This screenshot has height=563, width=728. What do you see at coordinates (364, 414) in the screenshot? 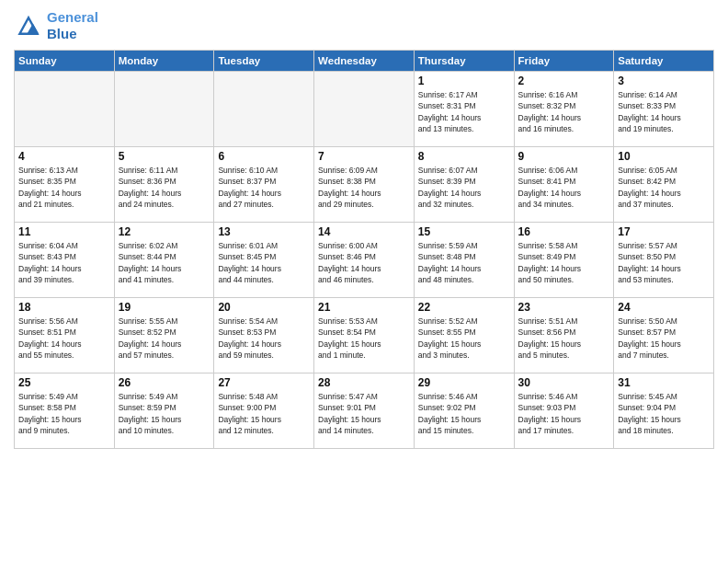
I see `day-info: Sunrise: 5:47 AM Sunset: 9:01 PM Dayligh…` at bounding box center [364, 414].